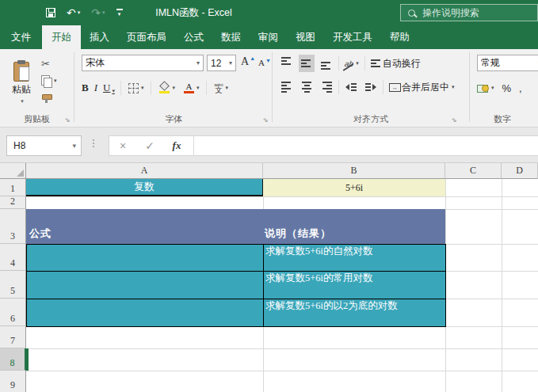 This screenshot has height=392, width=538. I want to click on cell-B1: 5+6i, so click(354, 188).